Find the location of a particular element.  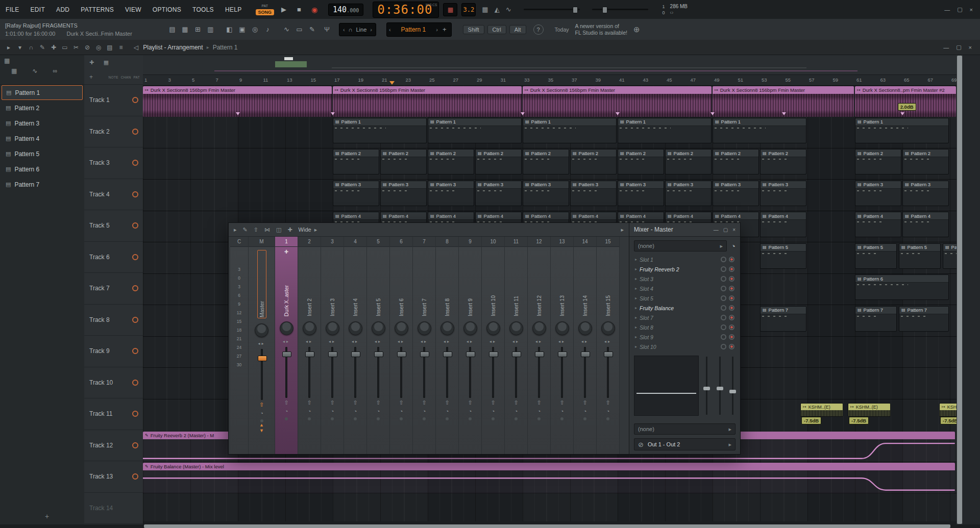

arm-record-dot is located at coordinates (135, 383).